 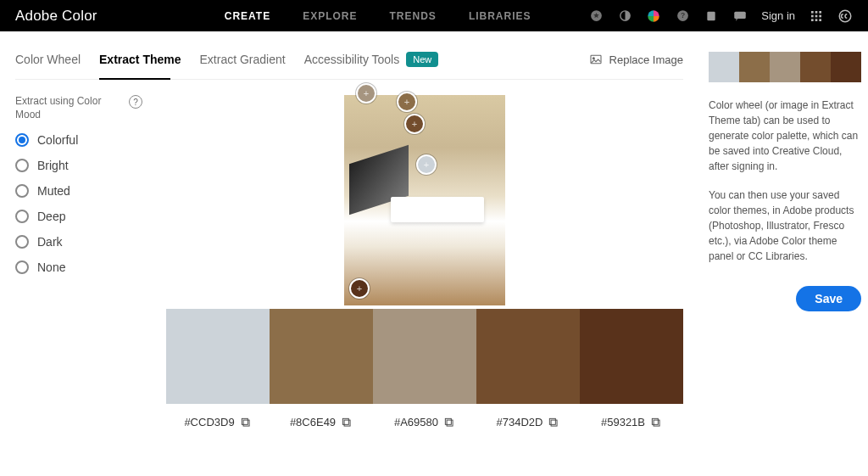 I want to click on hex-value: #A69580, so click(x=416, y=423).